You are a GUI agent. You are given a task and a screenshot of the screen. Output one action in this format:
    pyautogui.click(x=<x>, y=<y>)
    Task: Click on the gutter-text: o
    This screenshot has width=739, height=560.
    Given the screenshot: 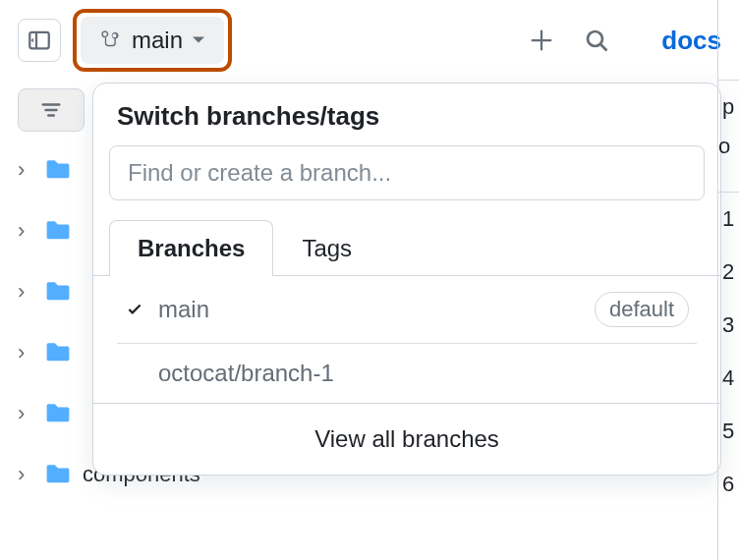 What is the action you would take?
    pyautogui.click(x=729, y=163)
    